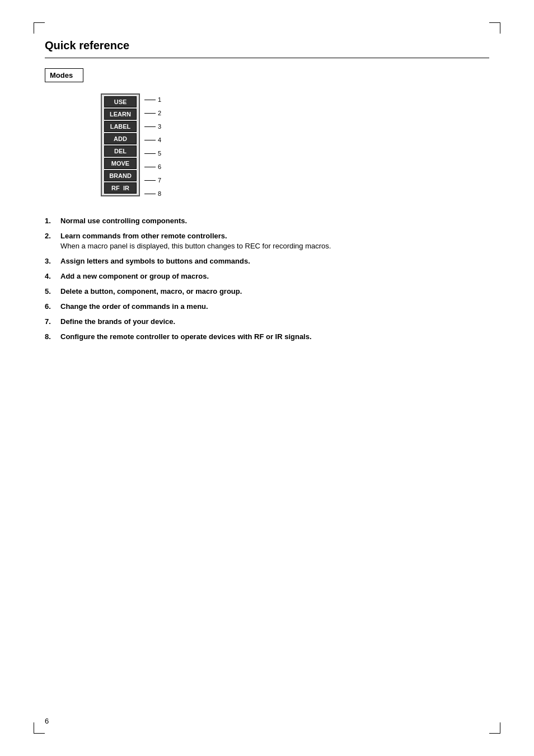 The height and width of the screenshot is (756, 534). Describe the element at coordinates (156, 261) in the screenshot. I see `list-main-3: Assign letters and symbols to buttons an…` at that location.